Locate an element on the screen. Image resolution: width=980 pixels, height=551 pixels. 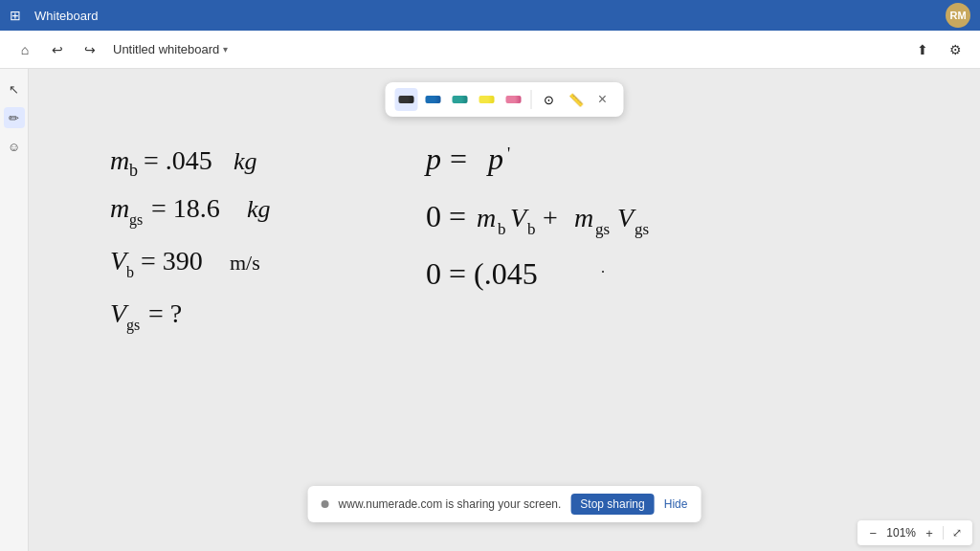
zoom-value: 101% is located at coordinates (902, 533).